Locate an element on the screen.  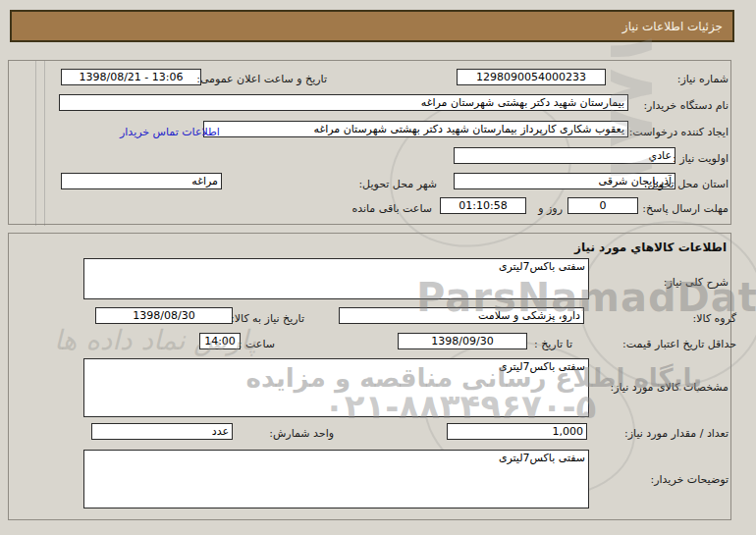
buyer-contact-link: اطلاعات تماس خریدار is located at coordinates (170, 132).